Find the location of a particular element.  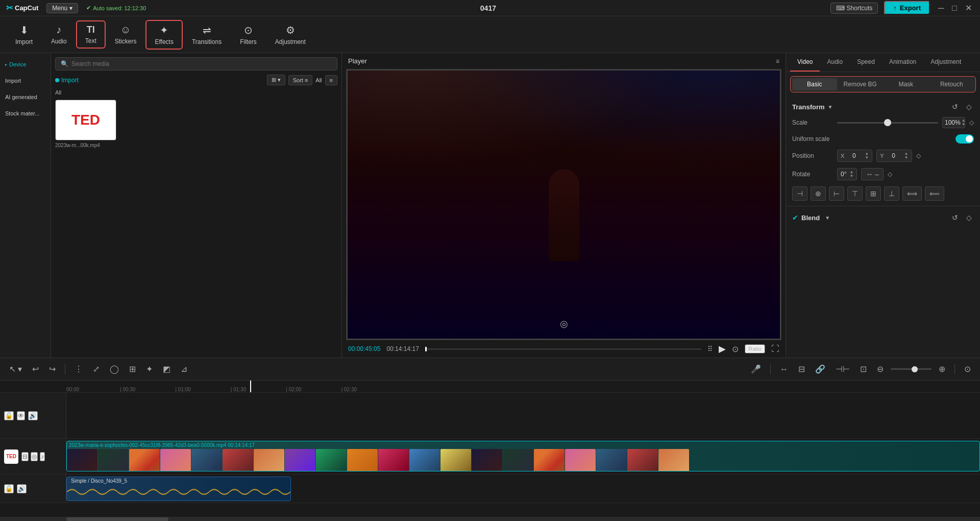

sidebar-item-device: ▸ Device is located at coordinates (26, 64).